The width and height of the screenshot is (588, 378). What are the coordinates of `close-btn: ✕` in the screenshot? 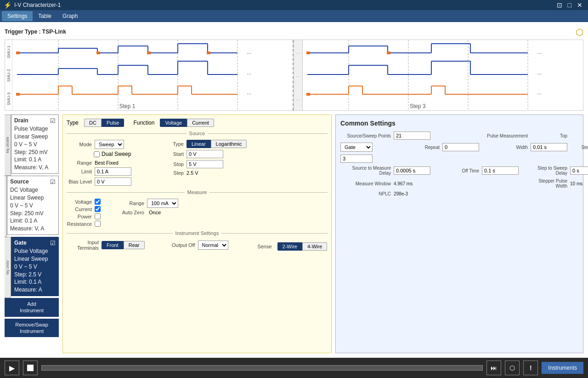 It's located at (580, 5).